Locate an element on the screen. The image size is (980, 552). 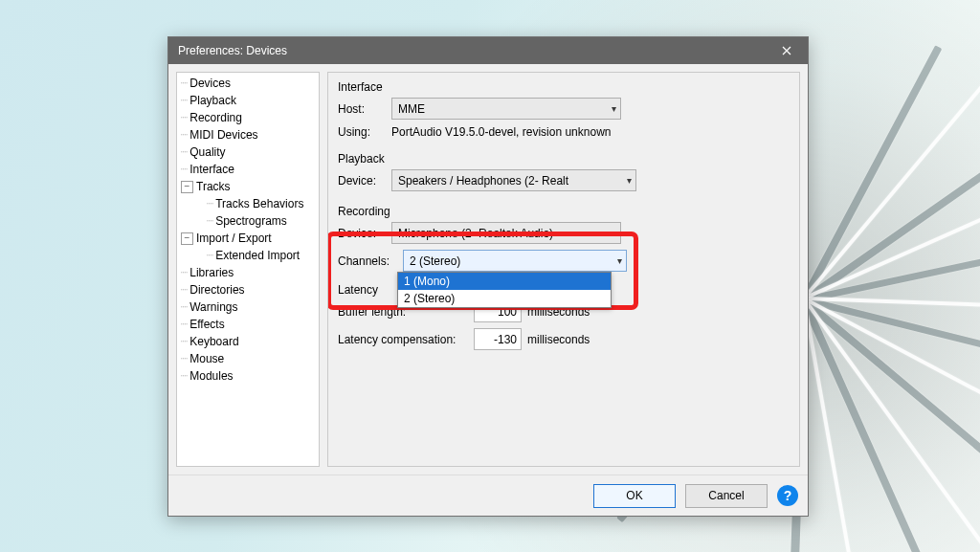
playback-device-value: Speakers / Headphones (2- Realt is located at coordinates (483, 181).